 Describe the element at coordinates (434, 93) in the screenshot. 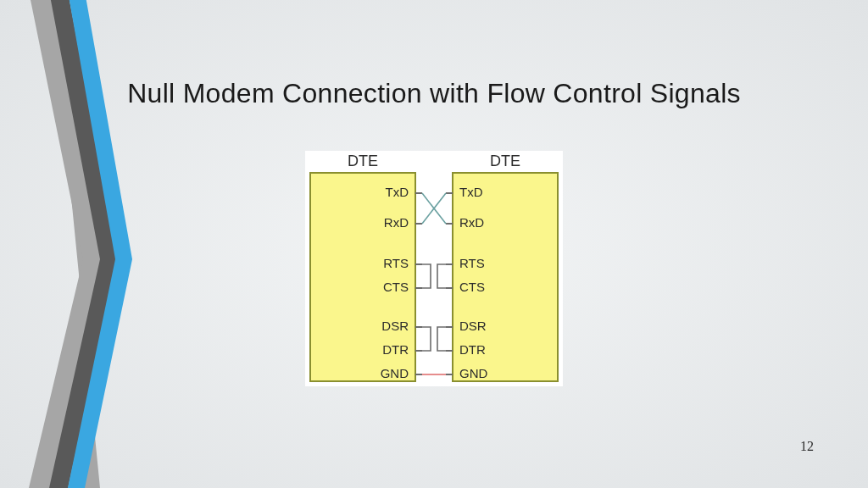

I see `page-title: Null Modem Connection with Flow Control …` at that location.